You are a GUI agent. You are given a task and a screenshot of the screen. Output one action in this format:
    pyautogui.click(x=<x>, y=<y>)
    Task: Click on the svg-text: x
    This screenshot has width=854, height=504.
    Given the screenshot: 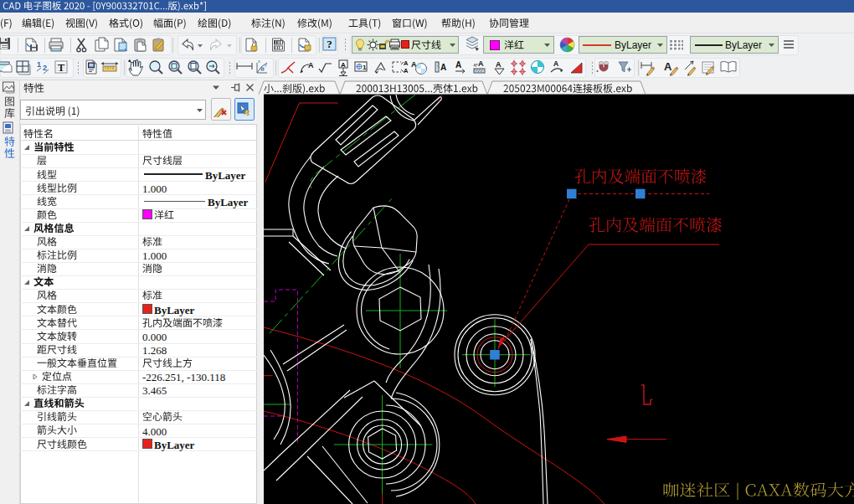 What is the action you would take?
    pyautogui.click(x=260, y=62)
    